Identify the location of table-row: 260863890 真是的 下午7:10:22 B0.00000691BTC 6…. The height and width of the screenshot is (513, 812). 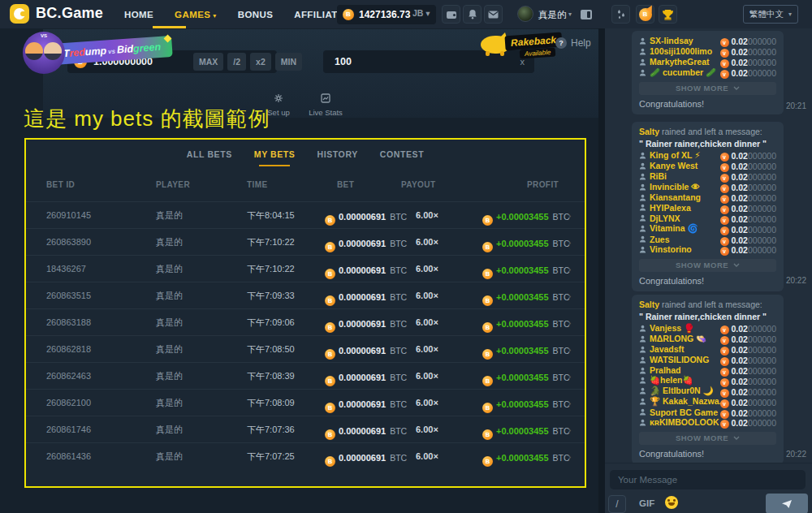
(305, 242).